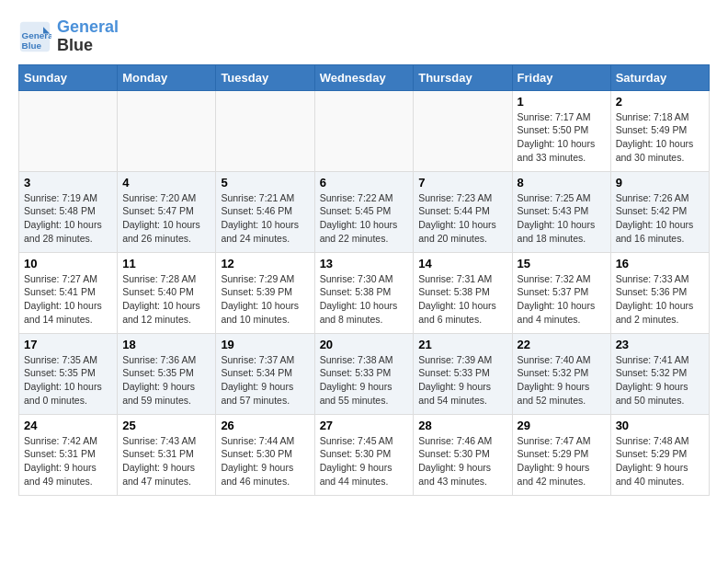  I want to click on day-info: Sunrise: 7:38 AM Sunset: 5:33 PM Dayligh…, so click(364, 381).